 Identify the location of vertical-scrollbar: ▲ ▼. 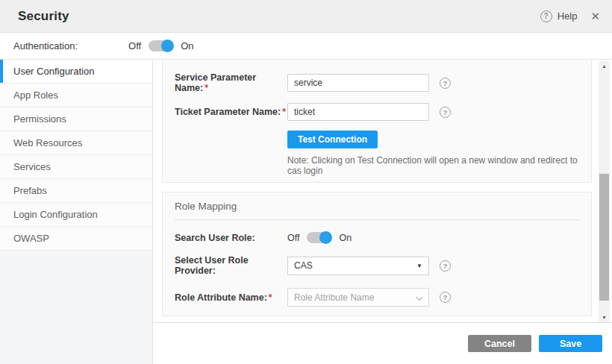
(605, 192).